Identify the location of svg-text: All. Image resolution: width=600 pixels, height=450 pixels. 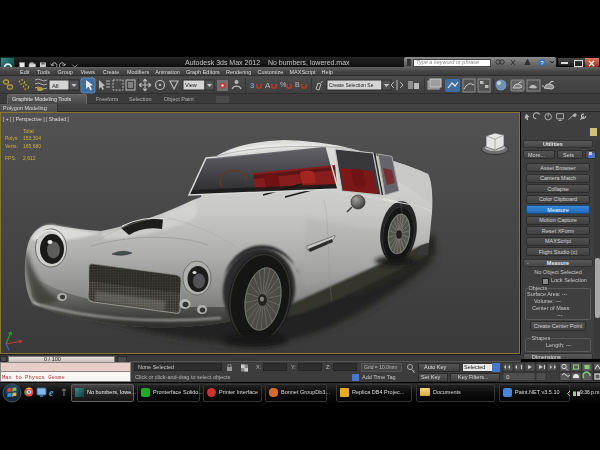
(56, 86).